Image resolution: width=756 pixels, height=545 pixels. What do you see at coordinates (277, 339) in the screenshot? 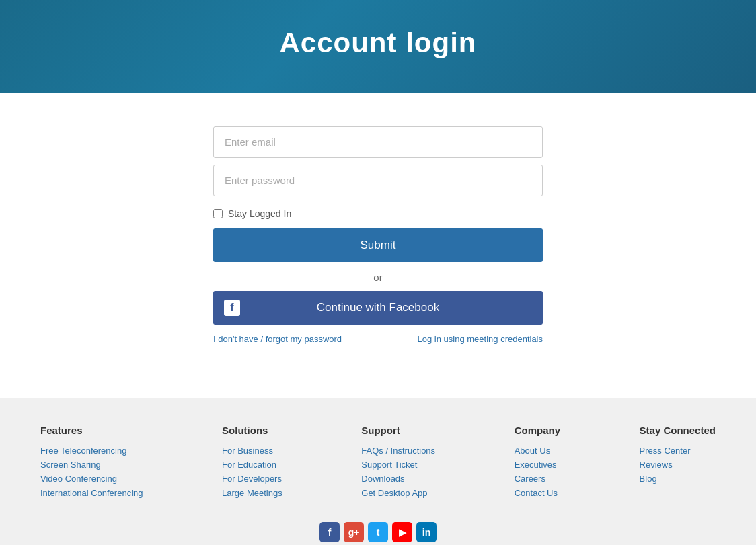
I see `forgot-password-link: I don't have / forgot my password` at bounding box center [277, 339].